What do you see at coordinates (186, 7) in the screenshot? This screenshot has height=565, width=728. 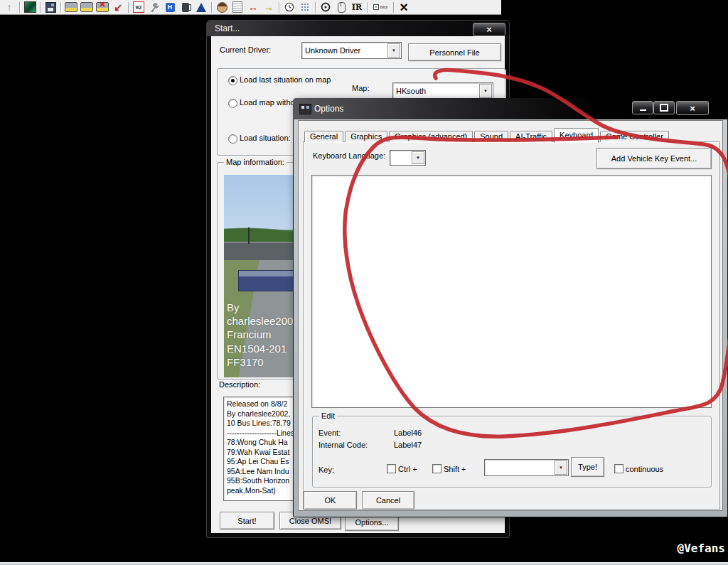 I see `refuel-button` at bounding box center [186, 7].